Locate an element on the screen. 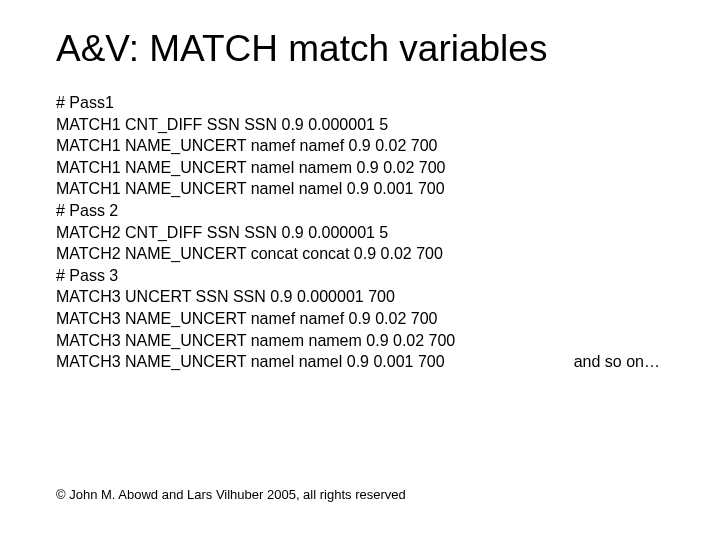  last-row: MATCH3 NAME_UNCERT namel namel 0.9 0.001… is located at coordinates (368, 362).